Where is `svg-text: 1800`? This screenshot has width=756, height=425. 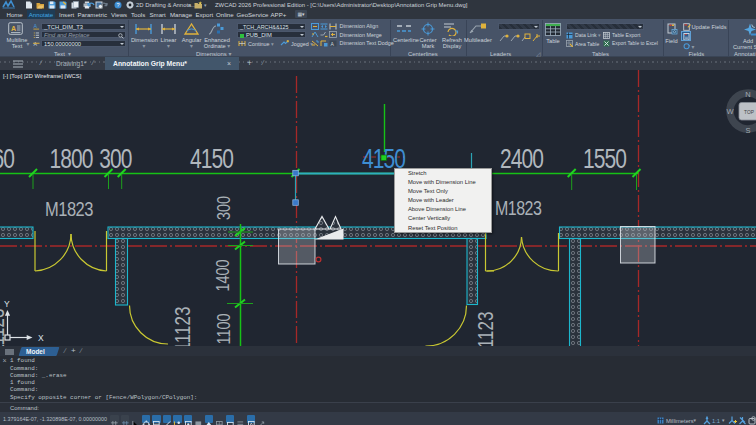
svg-text: 1800 is located at coordinates (71, 158).